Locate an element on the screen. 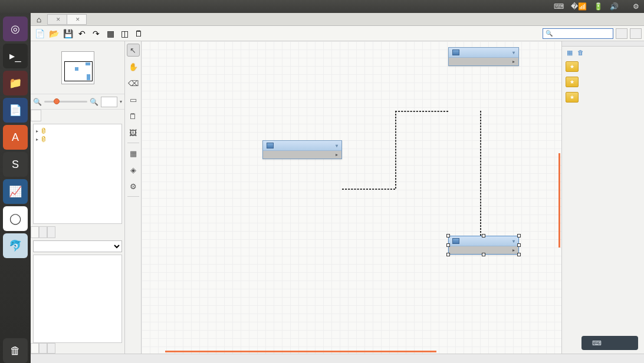 Image resolution: width=644 pixels, height=363 pixels. rel-1-n-id-tool is located at coordinates (133, 256).